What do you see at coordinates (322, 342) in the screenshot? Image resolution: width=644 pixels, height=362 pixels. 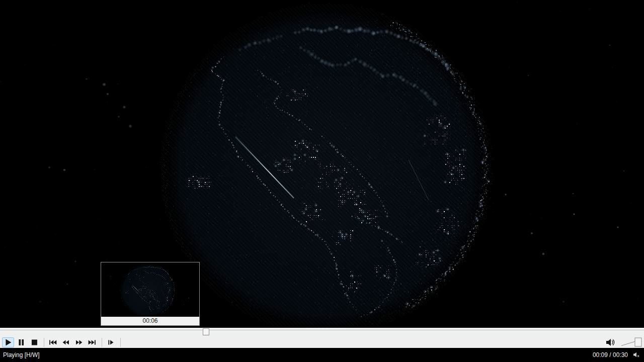 I see `control-toolbar` at bounding box center [322, 342].